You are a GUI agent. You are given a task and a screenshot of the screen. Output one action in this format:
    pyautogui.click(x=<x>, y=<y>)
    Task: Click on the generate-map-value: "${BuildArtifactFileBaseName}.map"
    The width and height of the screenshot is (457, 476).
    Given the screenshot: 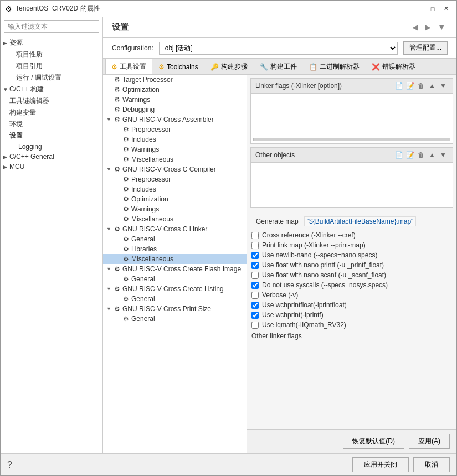 What is the action you would take?
    pyautogui.click(x=360, y=221)
    